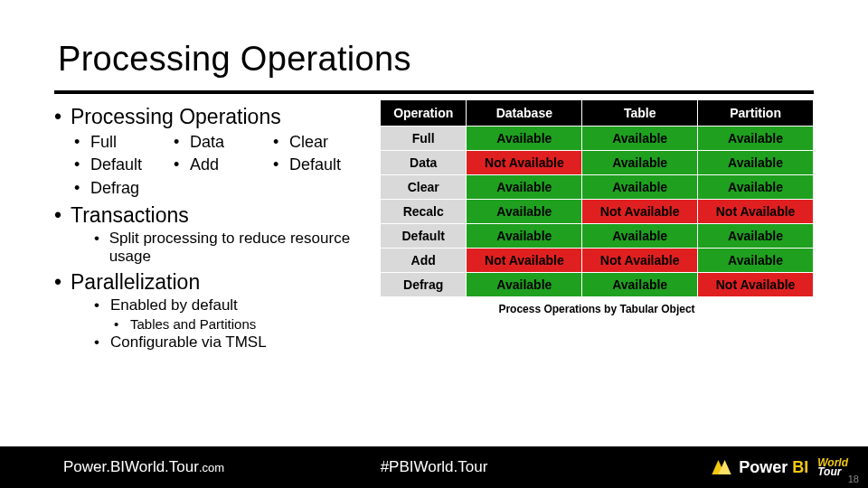 The width and height of the screenshot is (868, 488). What do you see at coordinates (323, 143) in the screenshot?
I see `bullet-op-clear: •Clear` at bounding box center [323, 143].